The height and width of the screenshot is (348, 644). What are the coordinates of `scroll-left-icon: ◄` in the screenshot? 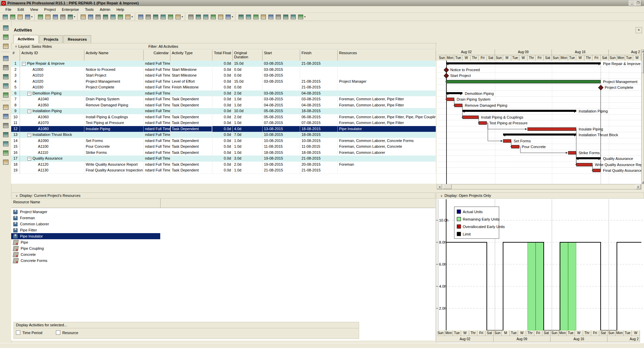 It's located at (440, 187).